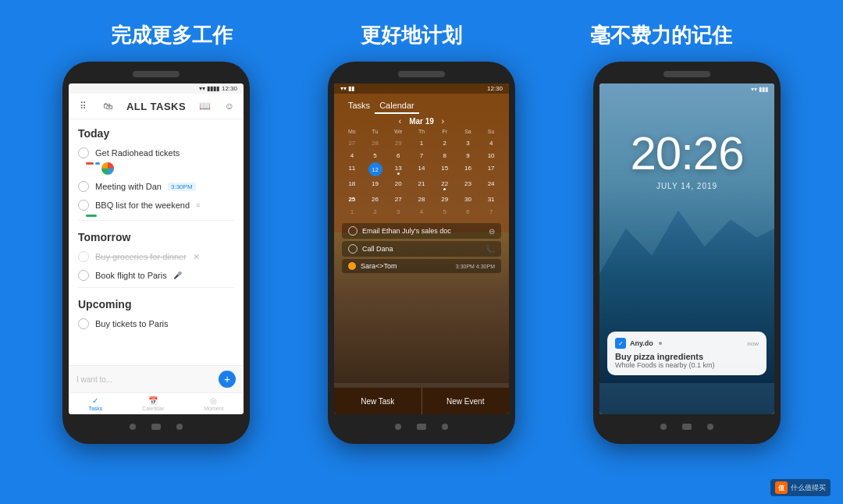 The width and height of the screenshot is (843, 504). I want to click on p3-app-name: Any.do, so click(642, 343).